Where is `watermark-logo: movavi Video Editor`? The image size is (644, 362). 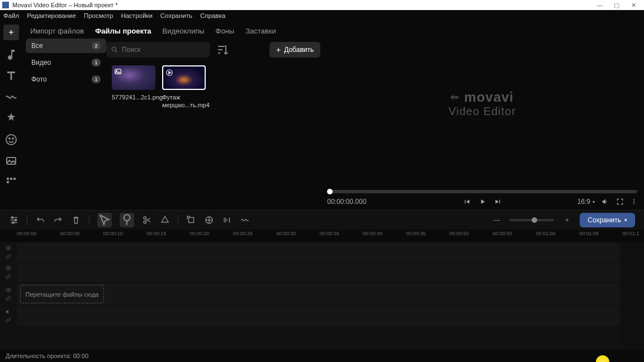 watermark-logo: movavi Video Editor is located at coordinates (482, 104).